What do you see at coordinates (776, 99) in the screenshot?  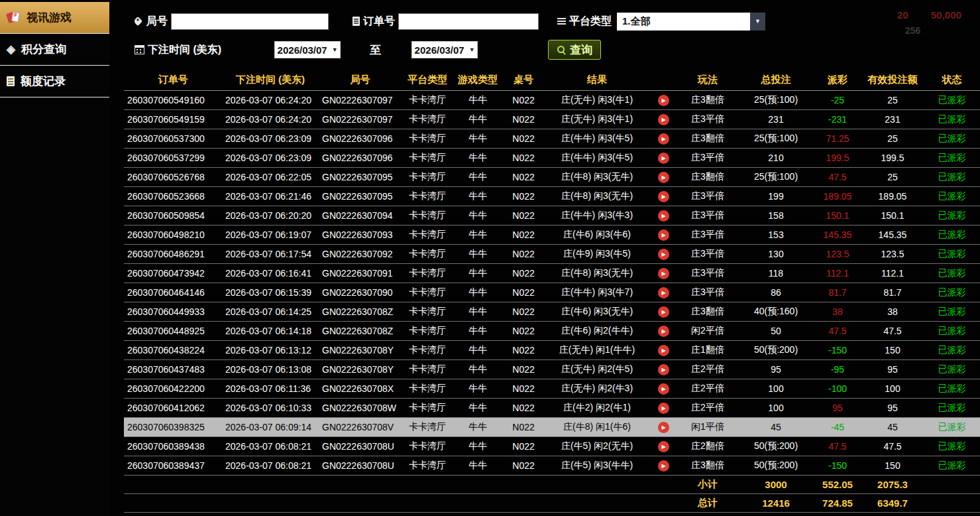 I see `cell-total-bet: 25(预:100)` at bounding box center [776, 99].